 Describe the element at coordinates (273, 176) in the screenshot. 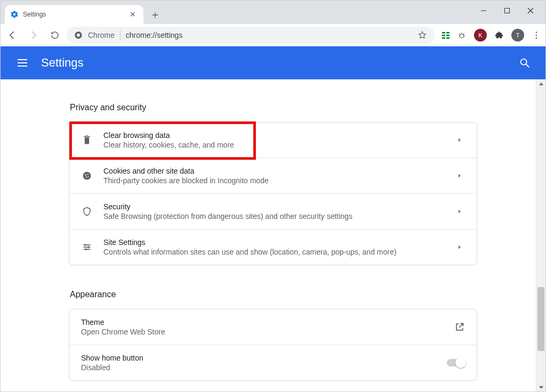

I see `row-cookies: Cookies and other site data Third-party …` at that location.